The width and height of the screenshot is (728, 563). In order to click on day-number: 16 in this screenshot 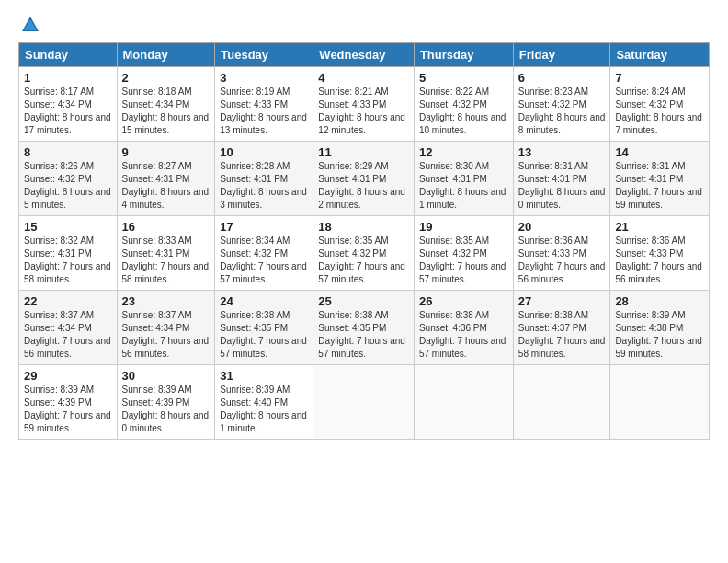, I will do `click(166, 226)`.